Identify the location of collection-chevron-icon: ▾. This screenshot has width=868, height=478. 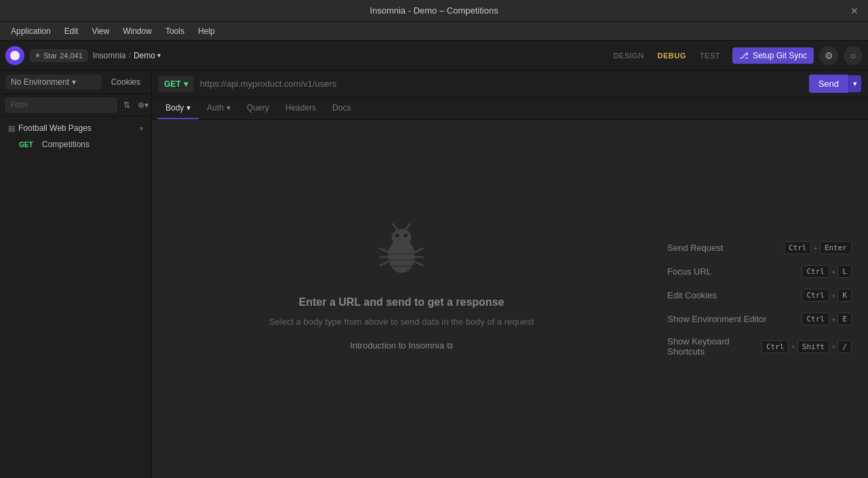
(141, 129).